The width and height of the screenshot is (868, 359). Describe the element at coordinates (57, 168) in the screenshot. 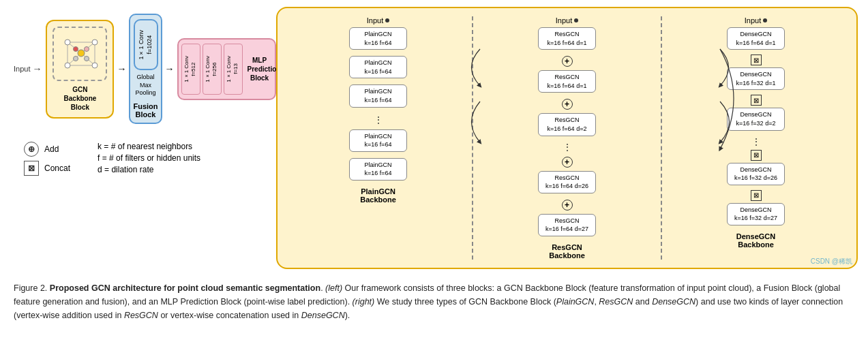

I see `concat-label: Concat` at that location.